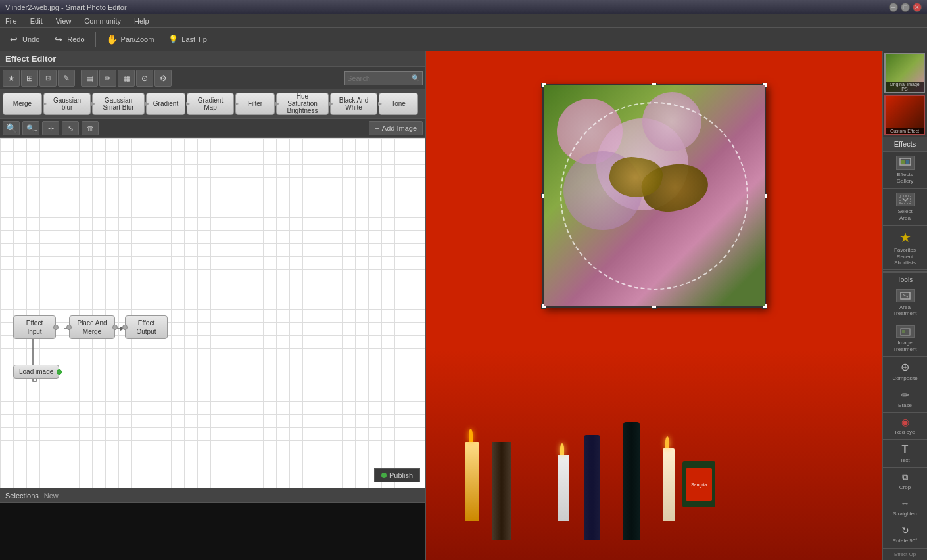  I want to click on crop-item: ⧉ Crop, so click(905, 481).